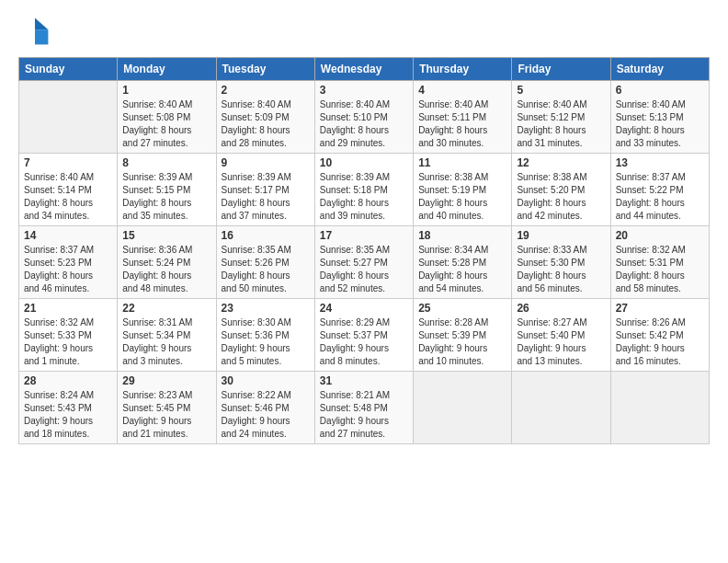 This screenshot has width=728, height=563. Describe the element at coordinates (68, 270) in the screenshot. I see `day-info: Sunrise: 8:37 AM Sunset: 5:23 PM Dayligh…` at that location.